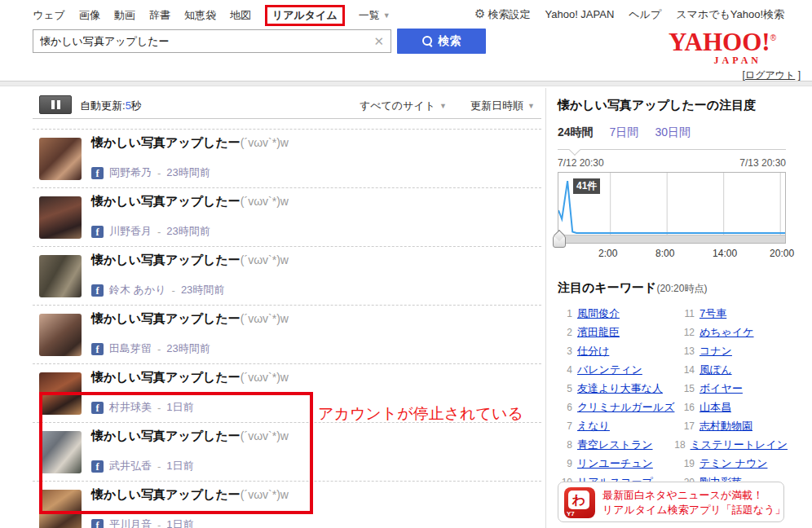  I want to click on keyword-row: 5友達より大事な人 15ボイヤー, so click(673, 388).